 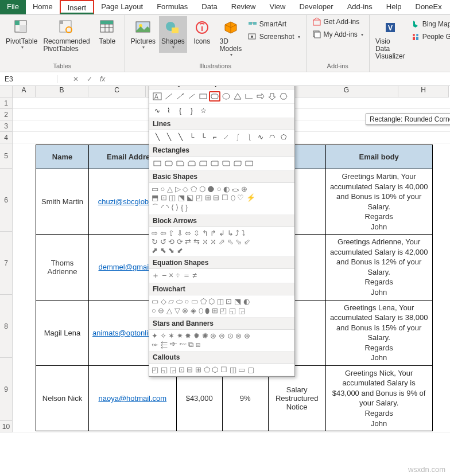 I want to click on table-button: Table, so click(x=107, y=32).